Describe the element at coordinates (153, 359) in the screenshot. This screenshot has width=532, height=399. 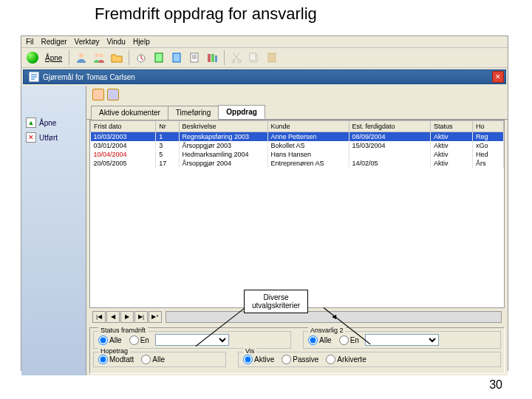
I see `hopetrag-alle-radio: Alle` at that location.